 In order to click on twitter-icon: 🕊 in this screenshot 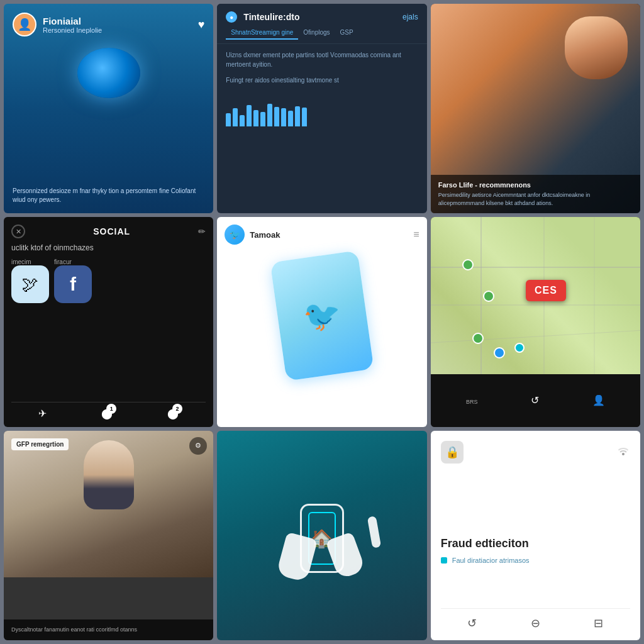, I will do `click(30, 284)`.